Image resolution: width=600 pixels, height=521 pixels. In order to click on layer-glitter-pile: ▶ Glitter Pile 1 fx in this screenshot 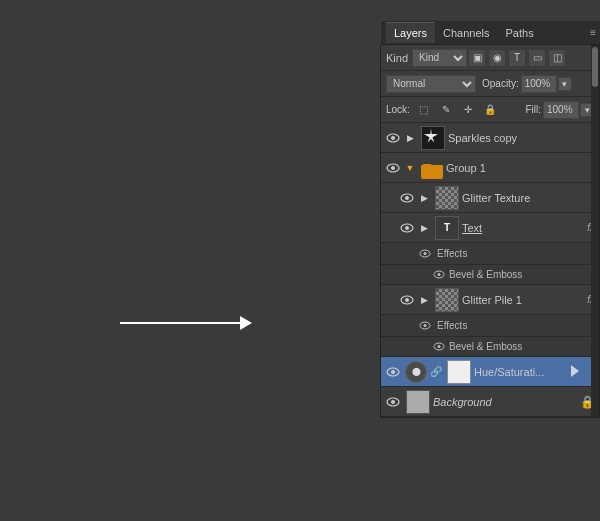, I will do `click(490, 300)`.